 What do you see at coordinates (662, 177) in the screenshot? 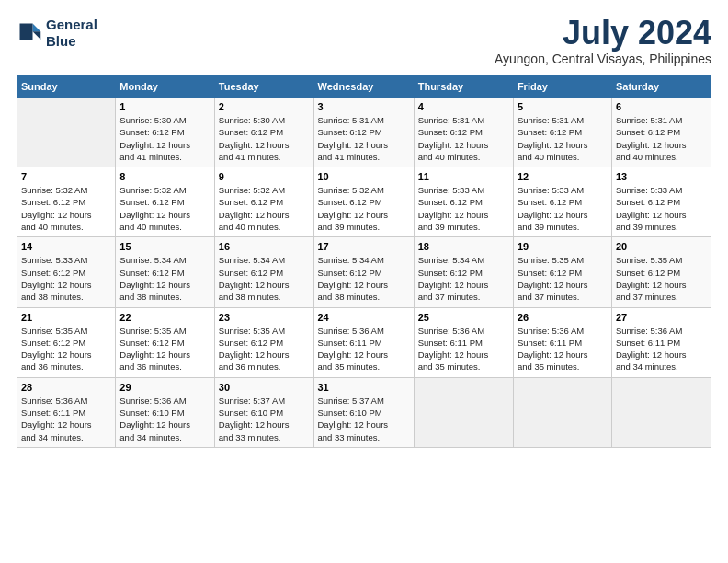
I see `day-number: 13` at bounding box center [662, 177].